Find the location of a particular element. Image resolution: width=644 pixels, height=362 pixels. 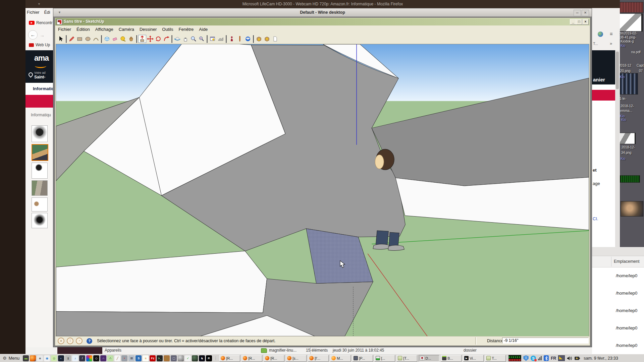

amazon-address-line2: Saint- is located at coordinates (40, 77).